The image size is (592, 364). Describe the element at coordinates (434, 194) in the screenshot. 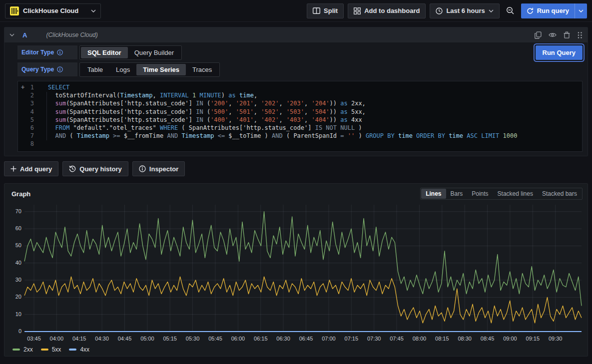

I see `graph-mode-lines: Lines` at that location.